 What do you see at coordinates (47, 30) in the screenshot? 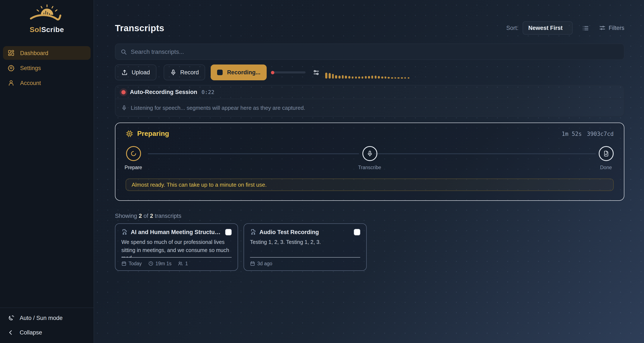
I see `logo-text: SolScribe` at bounding box center [47, 30].